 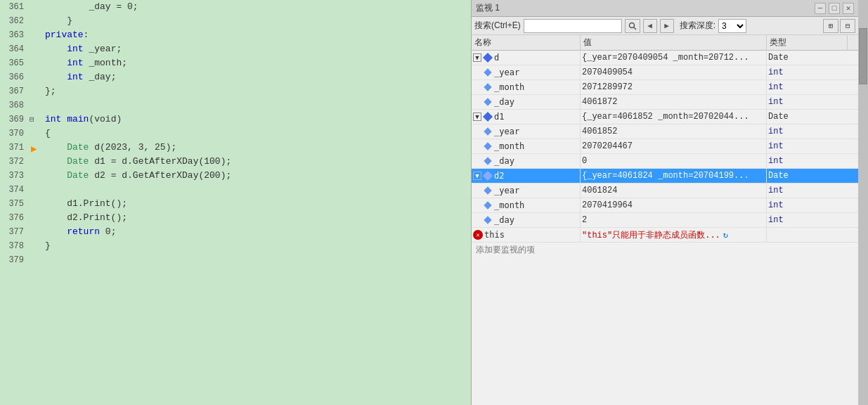 What do you see at coordinates (807, 205) in the screenshot?
I see `watch-cell-d2-month-type: int` at bounding box center [807, 205].